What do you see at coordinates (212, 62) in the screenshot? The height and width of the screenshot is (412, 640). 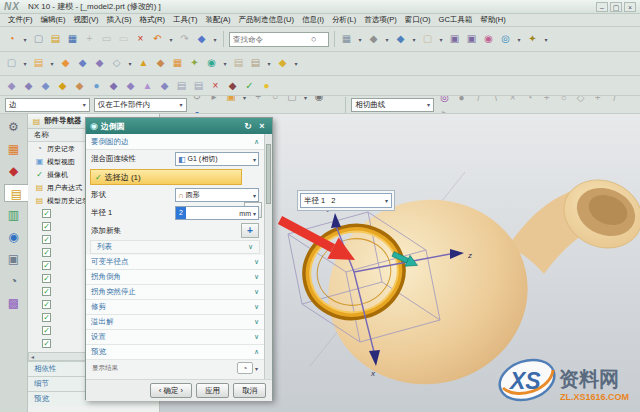 I see `shell-icon: ◉` at bounding box center [212, 62].